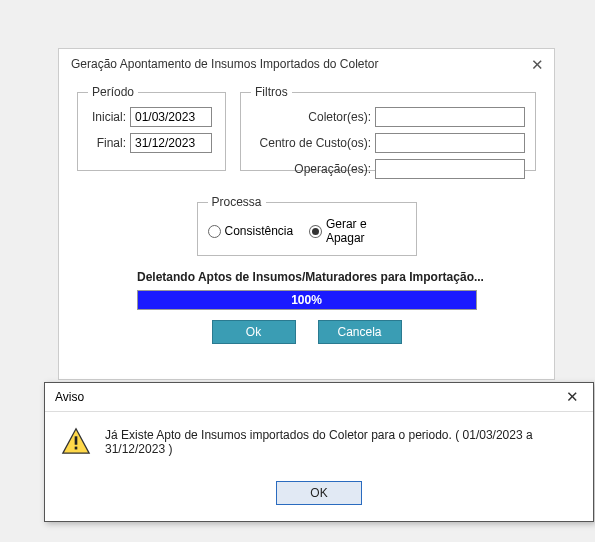 The height and width of the screenshot is (542, 595). What do you see at coordinates (113, 92) in the screenshot?
I see `legend-periodo: Período` at bounding box center [113, 92].